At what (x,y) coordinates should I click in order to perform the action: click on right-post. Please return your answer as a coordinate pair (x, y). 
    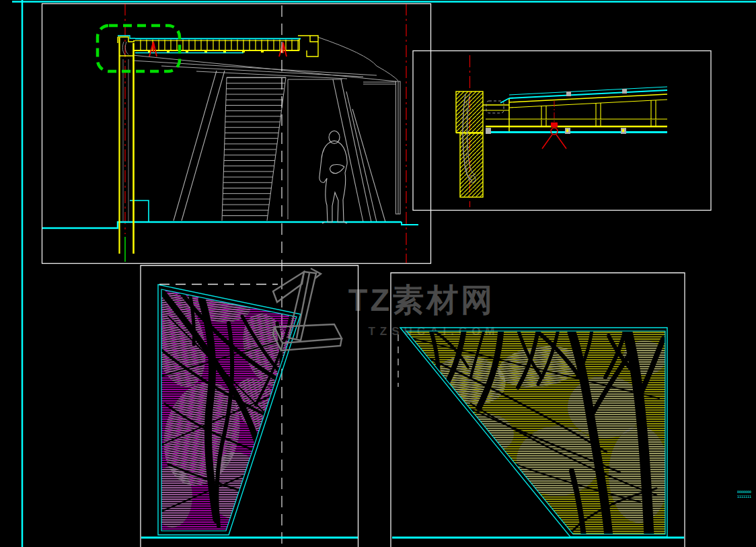
    Looking at the image, I should click on (398, 148).